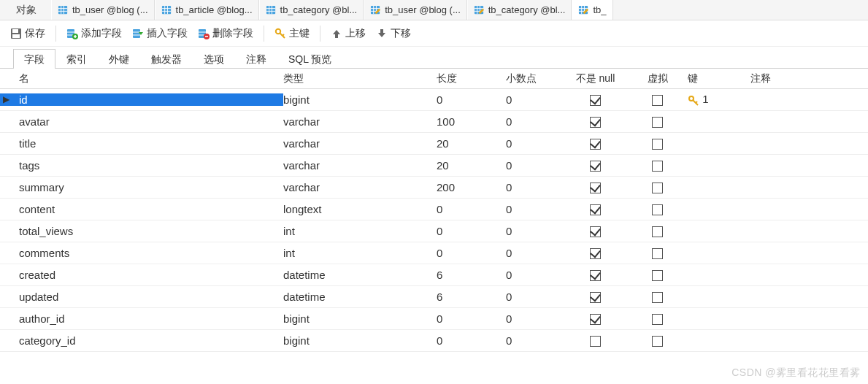 This screenshot has width=868, height=384. I want to click on table-row: commentsint00, so click(434, 253).